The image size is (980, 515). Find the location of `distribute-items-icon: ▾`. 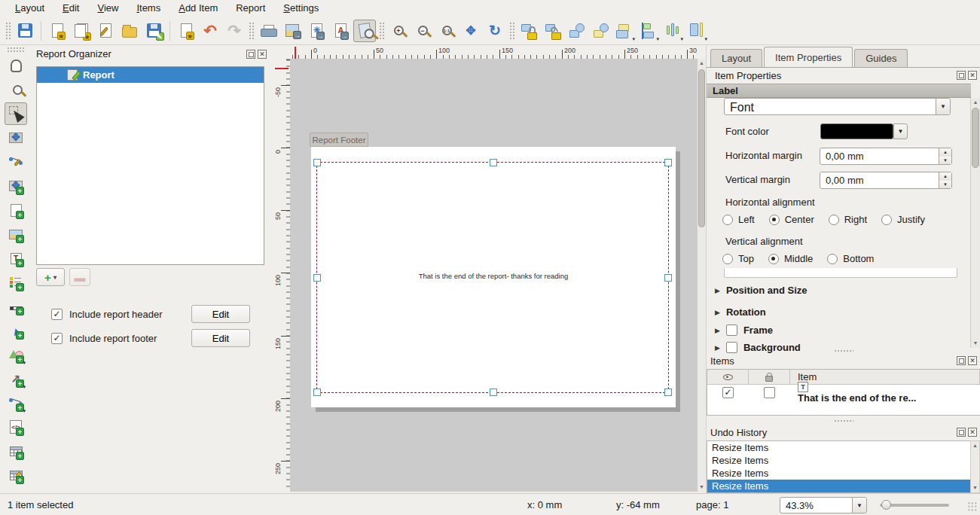

distribute-items-icon: ▾ is located at coordinates (673, 31).